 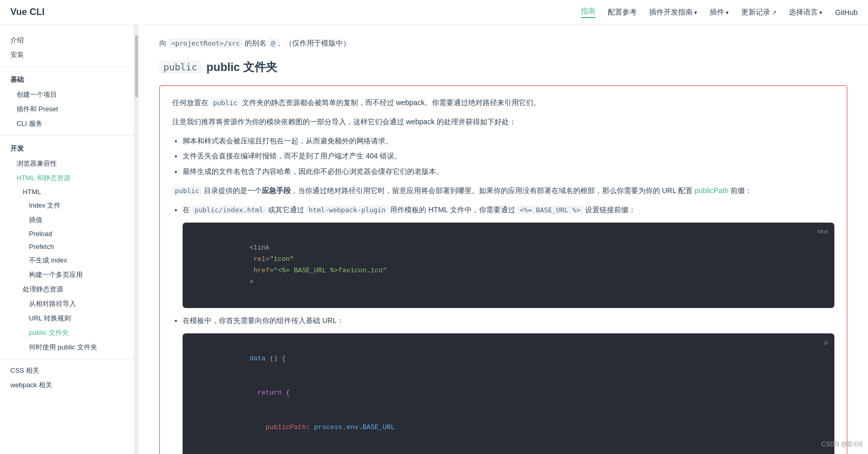 What do you see at coordinates (846, 12) in the screenshot?
I see `nav-github: GitHub` at bounding box center [846, 12].